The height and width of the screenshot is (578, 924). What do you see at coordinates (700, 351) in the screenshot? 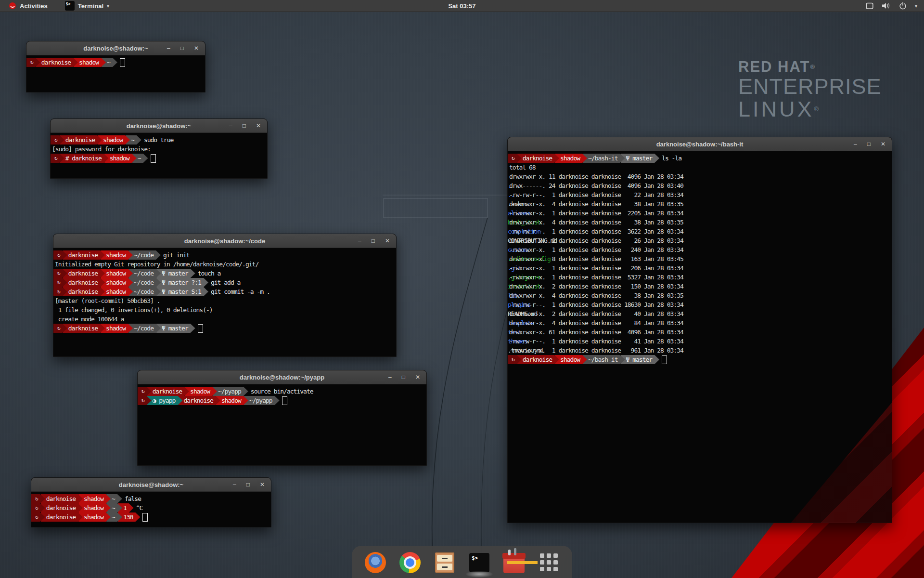
I see `ls-row: -rwxrwxr-x. 1 darknoise darknoise 961 Ja…` at bounding box center [700, 351].